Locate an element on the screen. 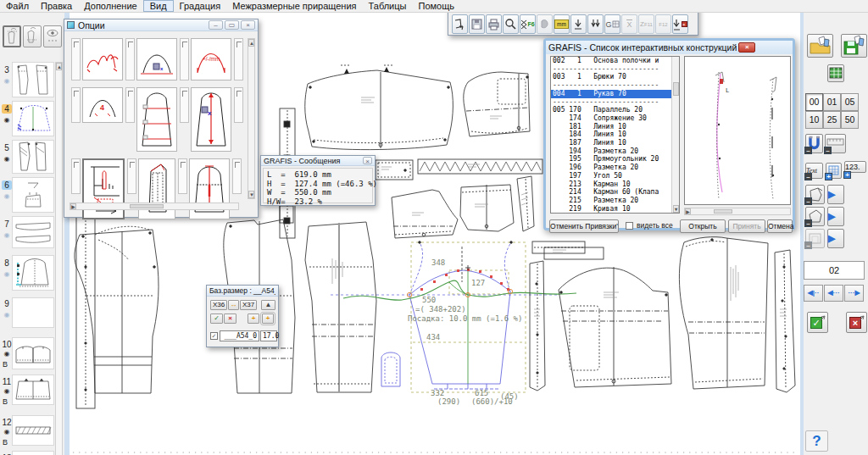 The height and width of the screenshot is (455, 868). preview-scrollbar: ◀ ▶ is located at coordinates (737, 212).